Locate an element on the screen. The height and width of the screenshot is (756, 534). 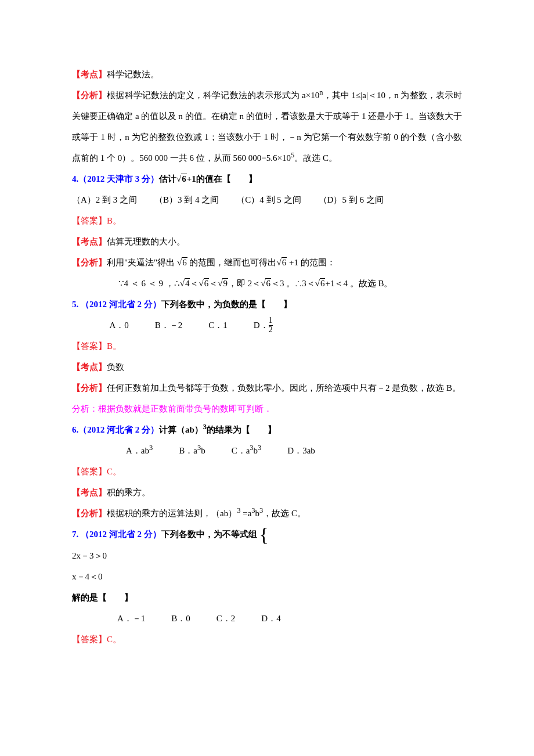
sec-a-fenxi-part2: ，其中 1≤|a|＜10，n 为整数，表示时关键要正确确定 a 的值以及 n 的… is located at coordinates (267, 127).